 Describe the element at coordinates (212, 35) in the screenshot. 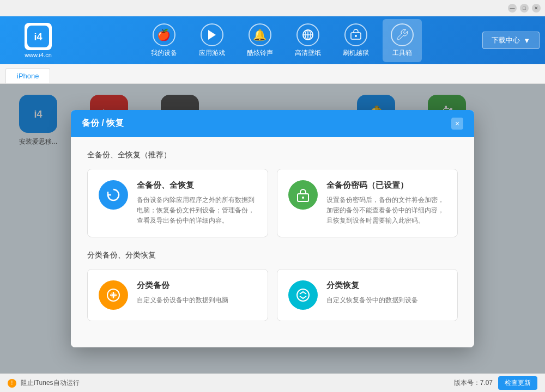

I see `app-games-icon` at that location.